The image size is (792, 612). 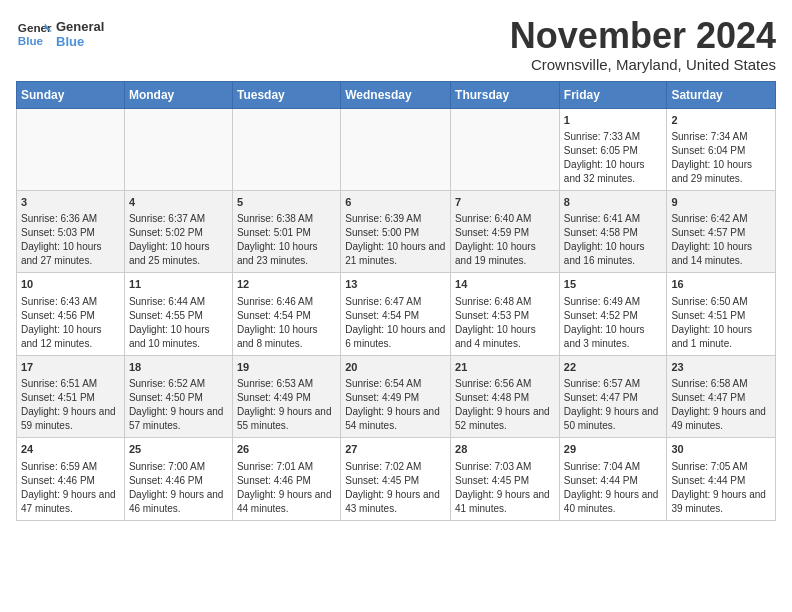 I want to click on day-info: Sunrise: 6:59 AM, so click(x=70, y=467).